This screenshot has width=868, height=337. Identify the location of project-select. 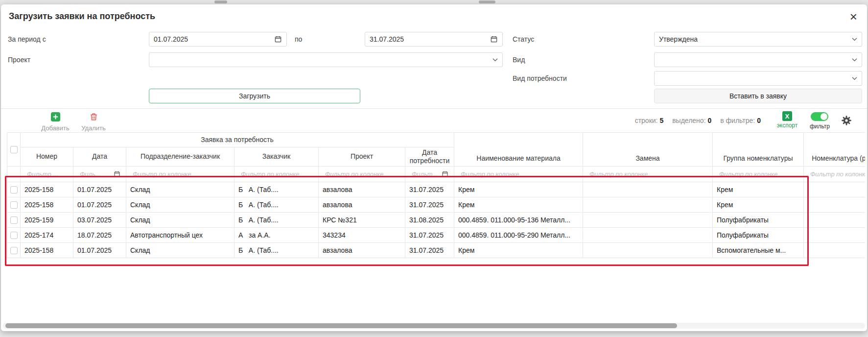
(326, 60).